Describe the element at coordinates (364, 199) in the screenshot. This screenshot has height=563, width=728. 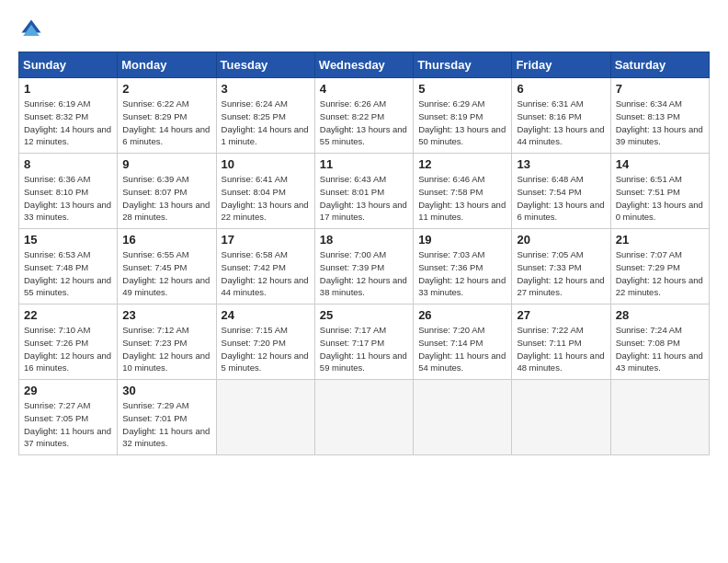
I see `day-info: Sunrise: 6:43 AM Sunset: 8:01 PM Dayligh…` at that location.